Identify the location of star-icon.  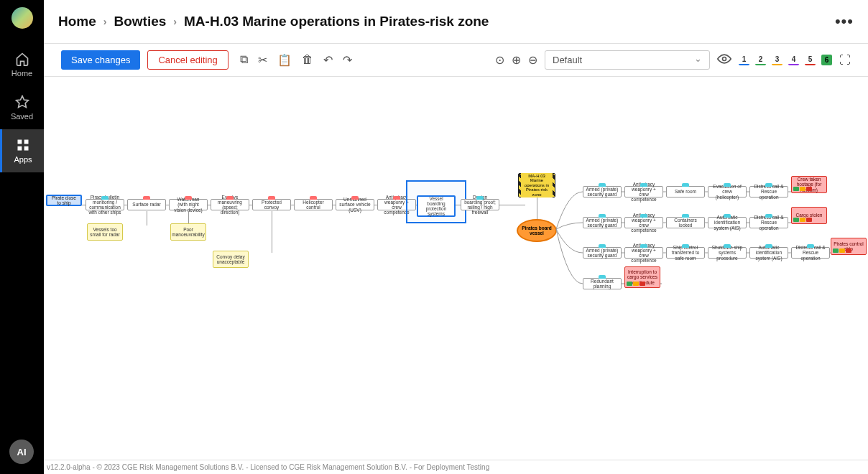
(22, 102).